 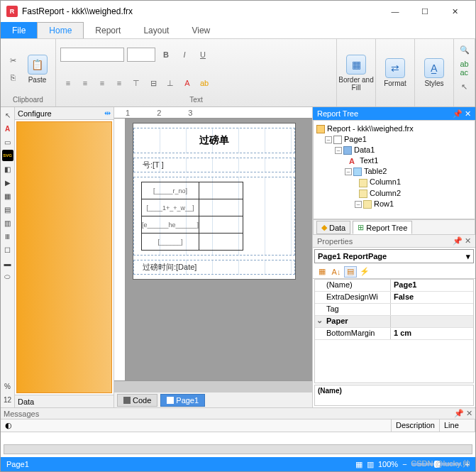 I want to click on tool-text: A, so click(x=8, y=128).